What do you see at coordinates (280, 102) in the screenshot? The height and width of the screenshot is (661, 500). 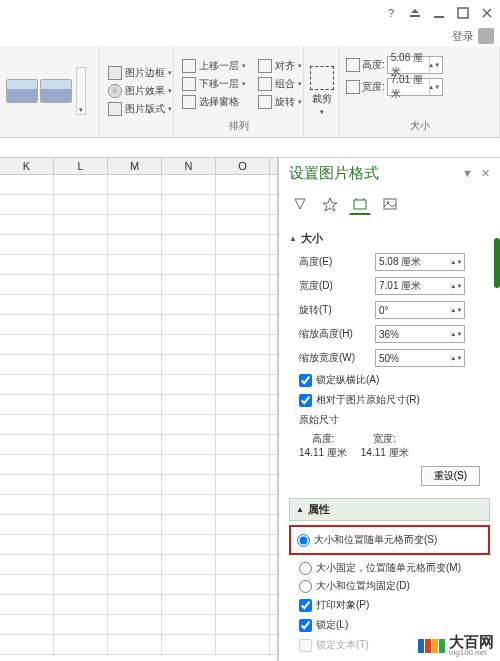 I see `rotate-button: 旋转▾` at bounding box center [280, 102].